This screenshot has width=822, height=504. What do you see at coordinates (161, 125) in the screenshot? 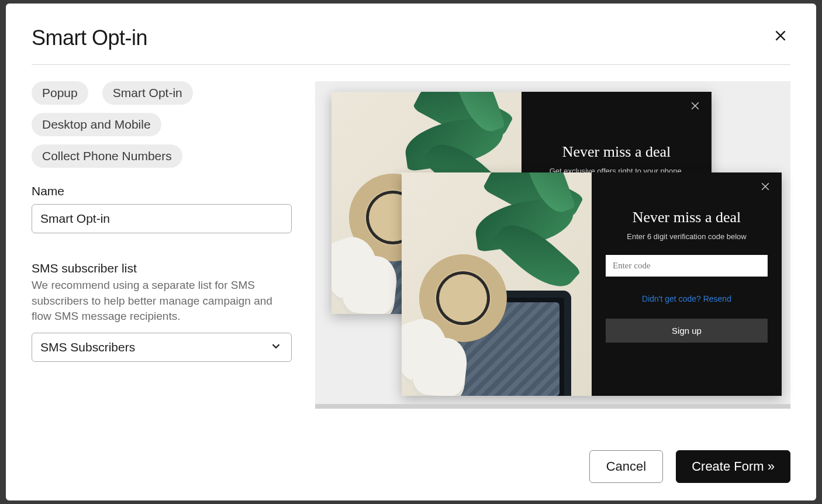
I see `tag-list: Popup Smart Opt-in Desktop and Mobile Co…` at bounding box center [161, 125].